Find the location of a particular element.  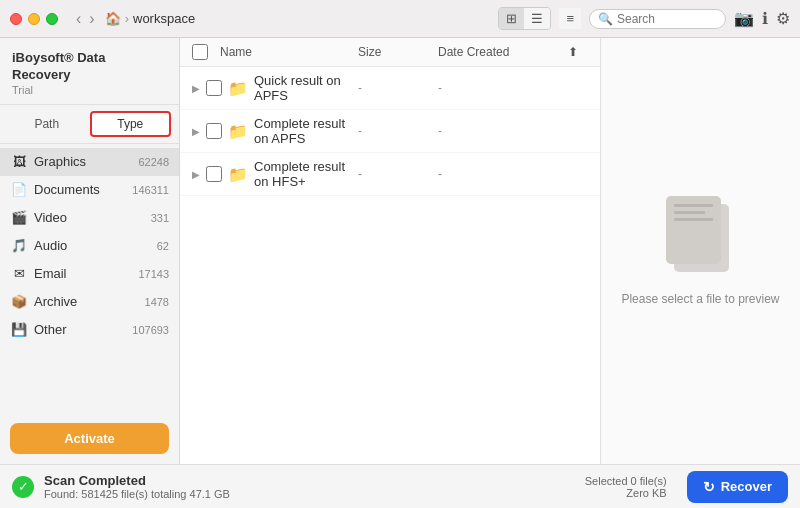

col-extra-header: ⬆ is located at coordinates (573, 52).